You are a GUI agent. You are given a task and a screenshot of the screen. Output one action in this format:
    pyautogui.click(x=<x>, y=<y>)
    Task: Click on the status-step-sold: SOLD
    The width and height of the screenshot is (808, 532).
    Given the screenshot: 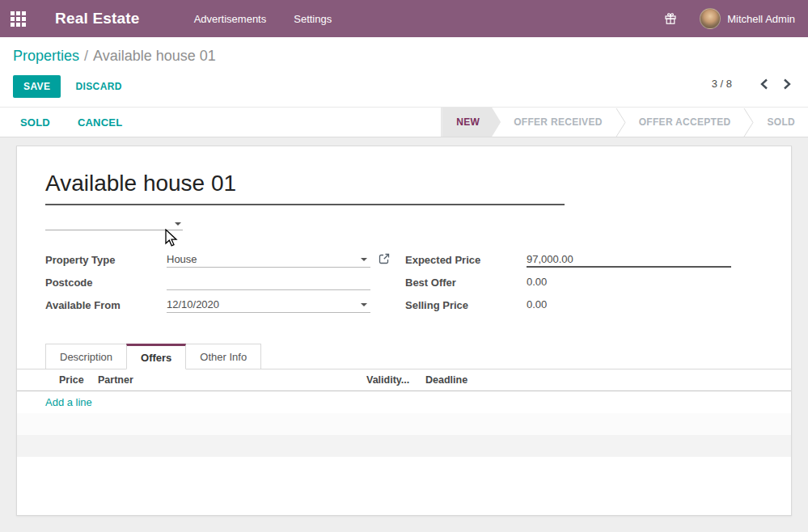 What is the action you would take?
    pyautogui.click(x=781, y=122)
    